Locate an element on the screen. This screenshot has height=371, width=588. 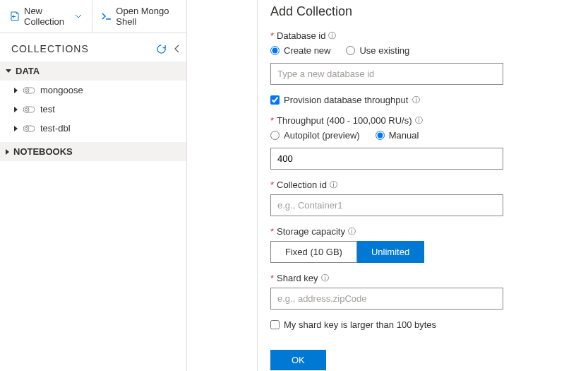
autopilot-radio-input is located at coordinates (275, 136).